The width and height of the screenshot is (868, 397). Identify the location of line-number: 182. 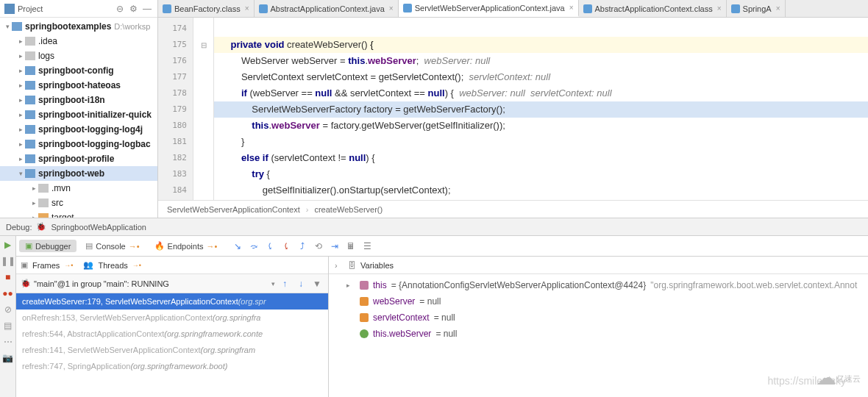
(175, 158).